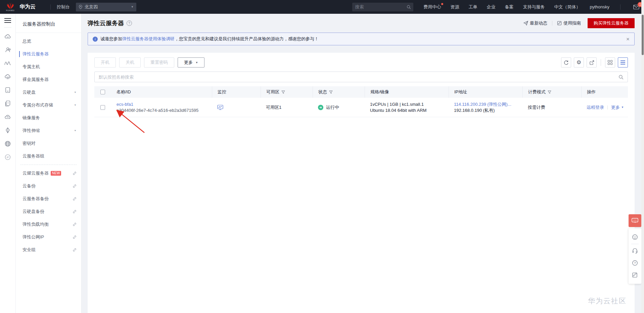 The image size is (644, 313). Describe the element at coordinates (48, 118) in the screenshot. I see `sidebar-item: 镜像服务` at that location.